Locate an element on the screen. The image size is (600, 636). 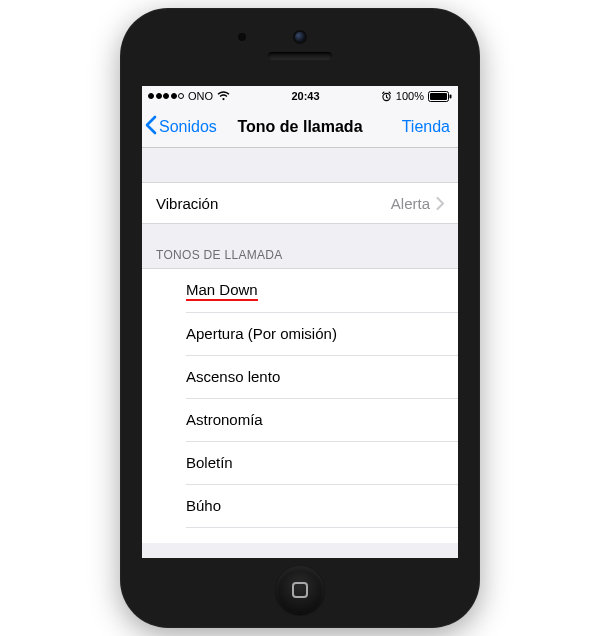
earpiece-speaker is located at coordinates (300, 56).